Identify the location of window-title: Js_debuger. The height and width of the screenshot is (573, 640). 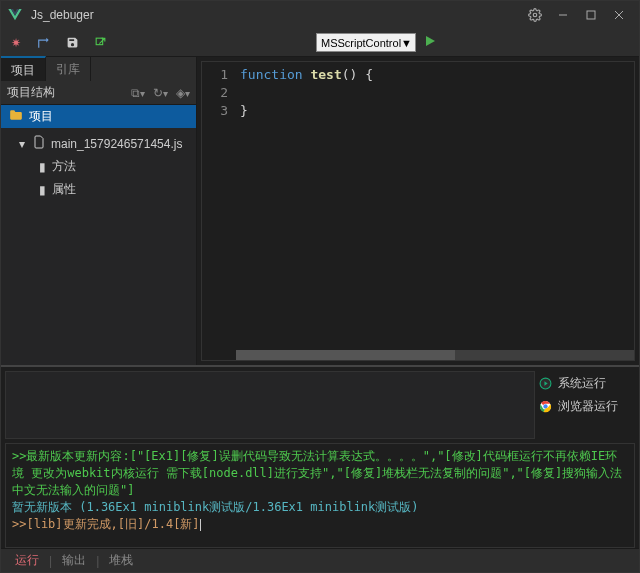
(62, 15).